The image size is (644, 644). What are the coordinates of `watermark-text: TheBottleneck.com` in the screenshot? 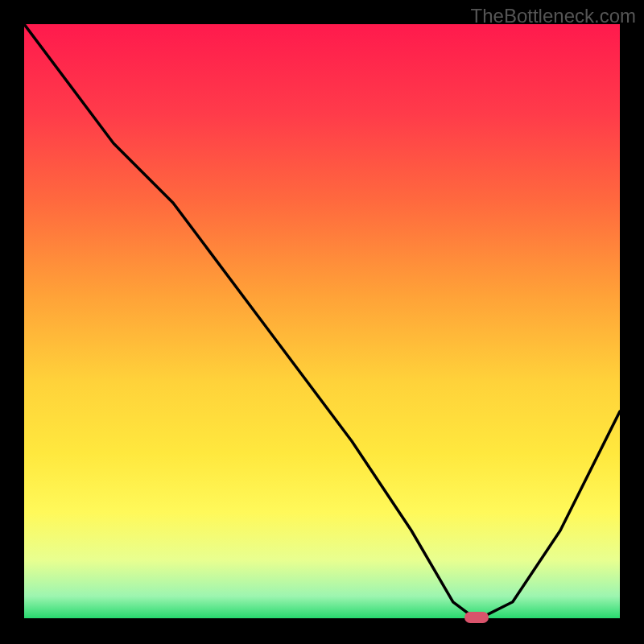 It's located at (554, 16).